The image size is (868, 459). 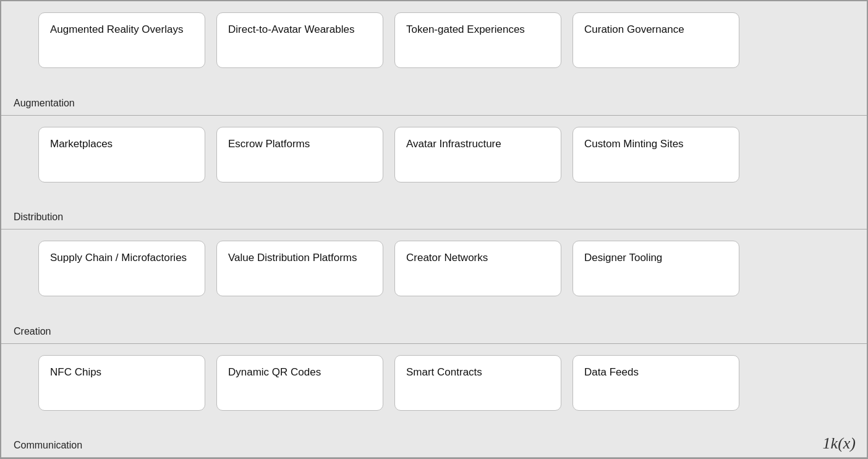 I want to click on card-distribution-0: Marketplaces, so click(x=122, y=155).